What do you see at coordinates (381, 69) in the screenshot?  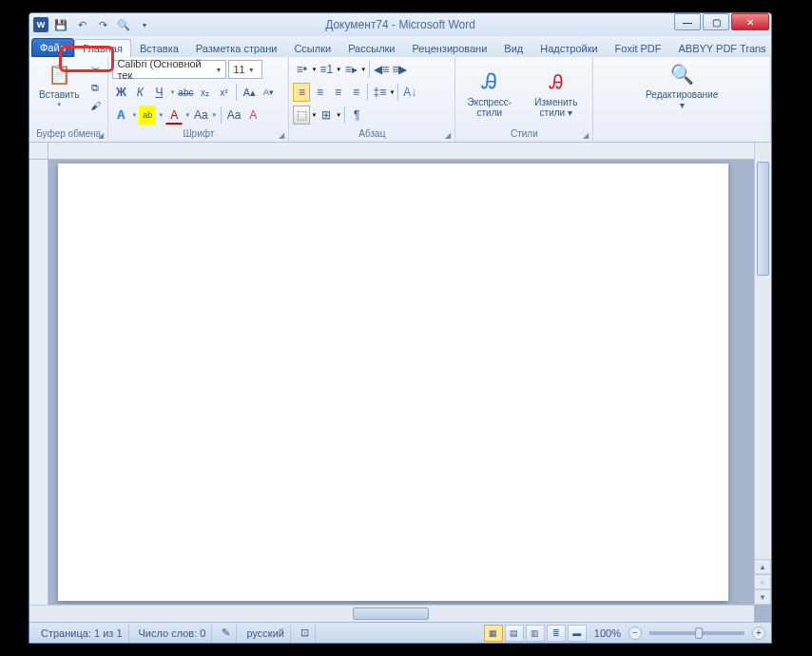 I see `decrease-indent-button: ◀≡` at bounding box center [381, 69].